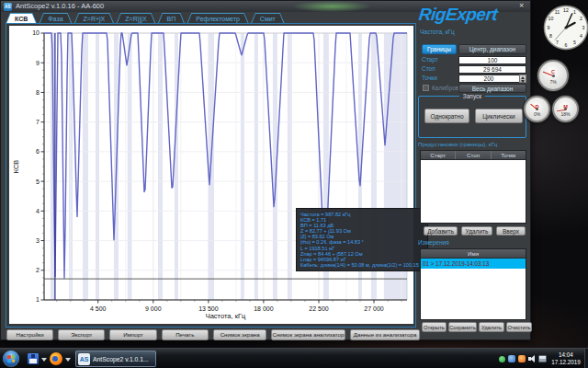 This screenshot has width=588, height=368. Describe the element at coordinates (537, 114) in the screenshot. I see `gauge-value: 0%` at that location.